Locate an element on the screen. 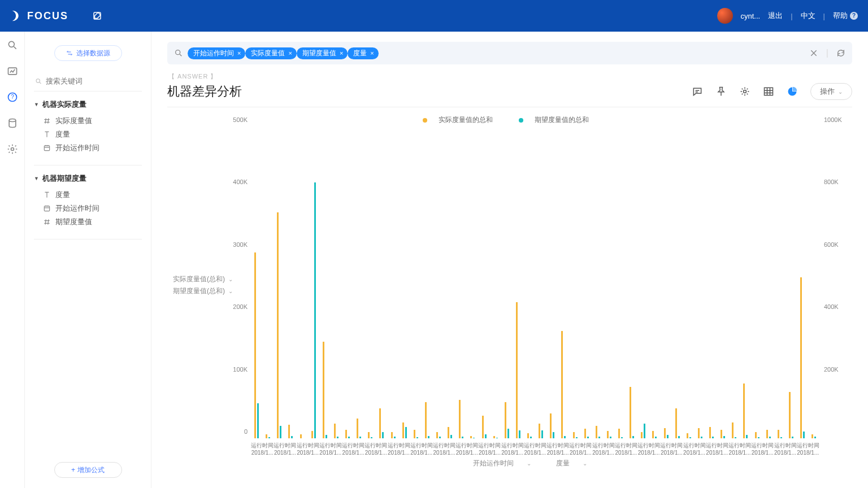 The image size is (868, 488). rail-data is located at coordinates (12, 123).